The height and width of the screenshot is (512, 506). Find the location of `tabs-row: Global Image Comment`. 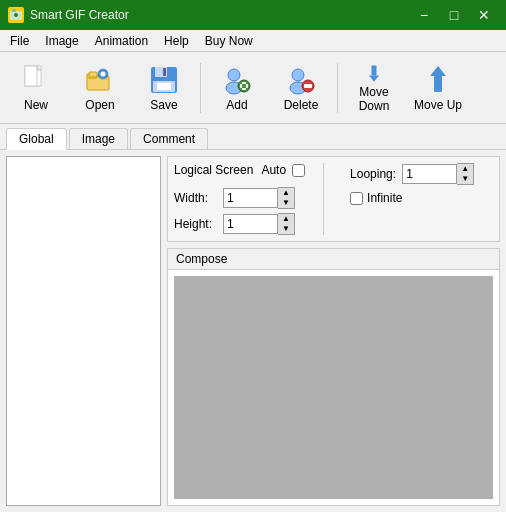

tabs-row: Global Image Comment is located at coordinates (253, 137).